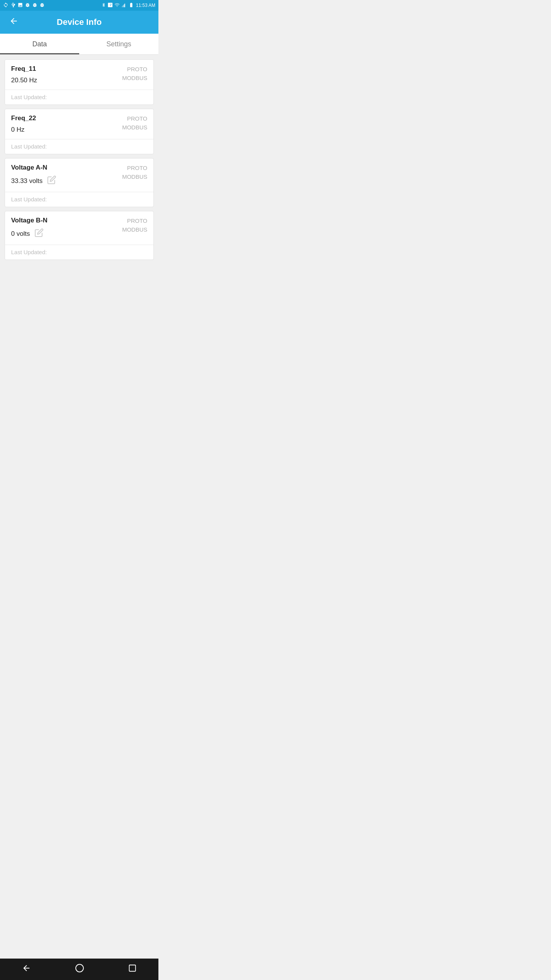 This screenshot has width=551, height=980. What do you see at coordinates (28, 5) in the screenshot?
I see `bug1-icon` at bounding box center [28, 5].